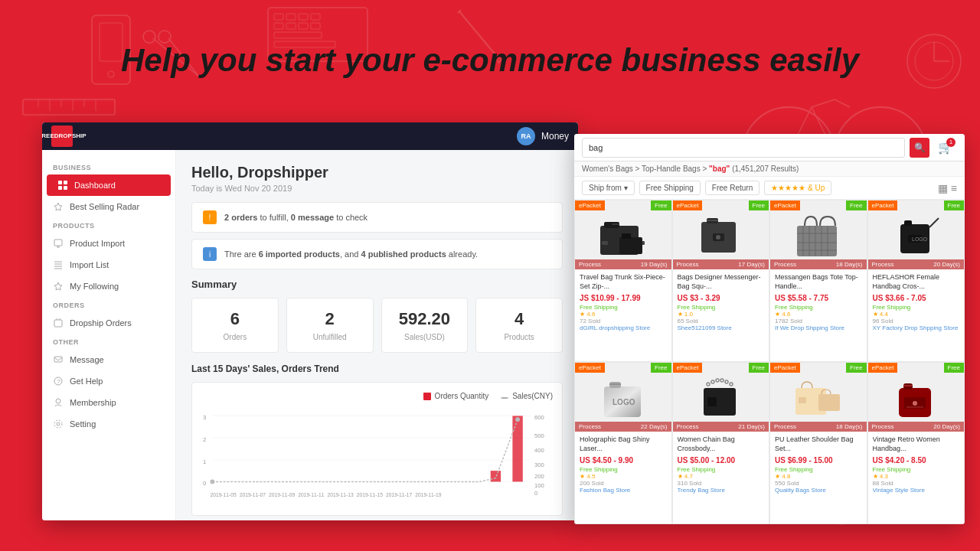 Image resolution: width=980 pixels, height=551 pixels. Describe the element at coordinates (623, 490) in the screenshot. I see `product-store-5: Fashion Bag Store` at that location.